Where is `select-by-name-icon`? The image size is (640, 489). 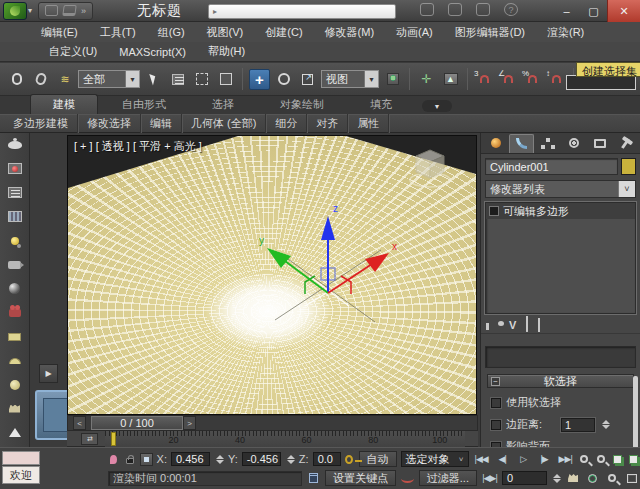 select-by-name-icon is located at coordinates (178, 80).